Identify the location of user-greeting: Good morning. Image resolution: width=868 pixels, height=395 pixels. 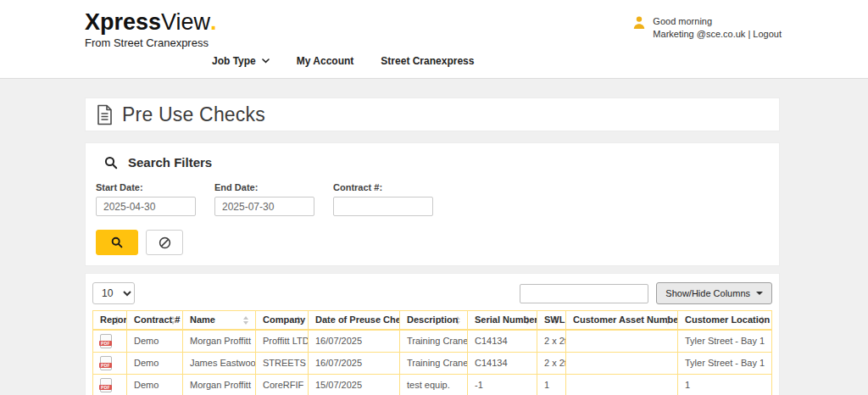
(717, 22).